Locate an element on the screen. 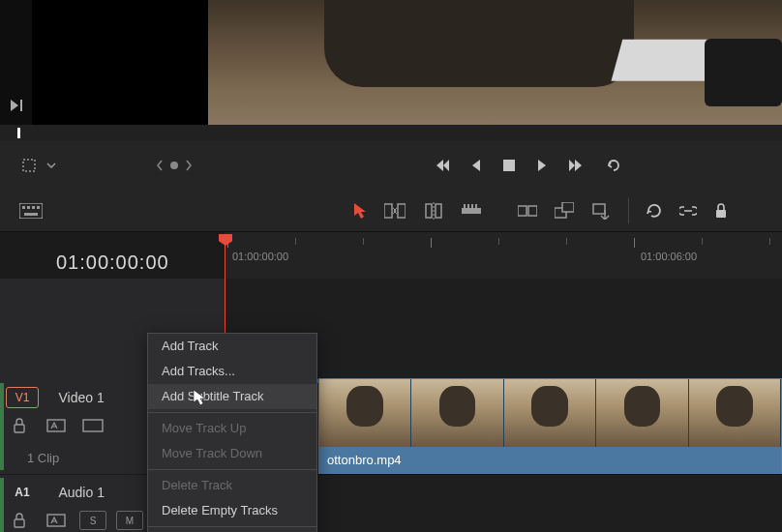 The width and height of the screenshot is (782, 532). insert-tool-icon is located at coordinates (527, 211).